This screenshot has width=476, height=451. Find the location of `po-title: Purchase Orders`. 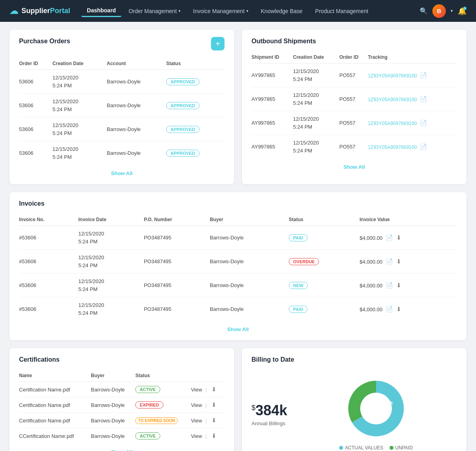

po-title: Purchase Orders is located at coordinates (44, 41).